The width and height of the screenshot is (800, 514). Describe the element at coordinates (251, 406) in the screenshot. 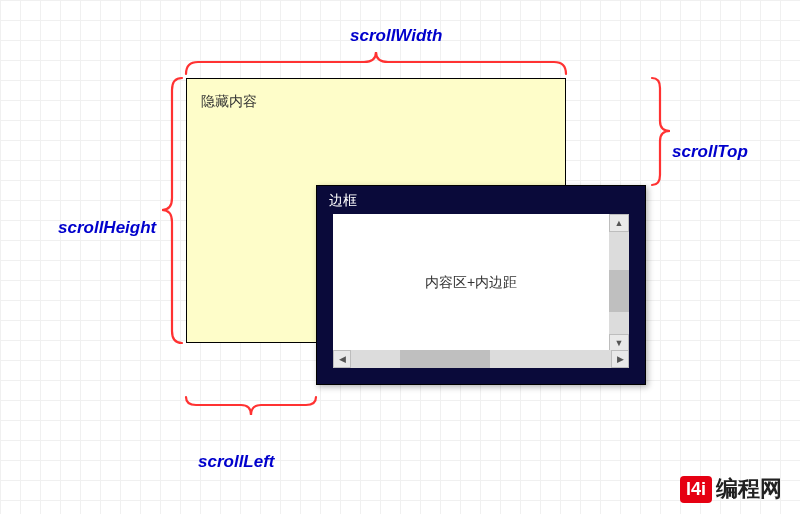

I see `scrollleft-bracket` at that location.